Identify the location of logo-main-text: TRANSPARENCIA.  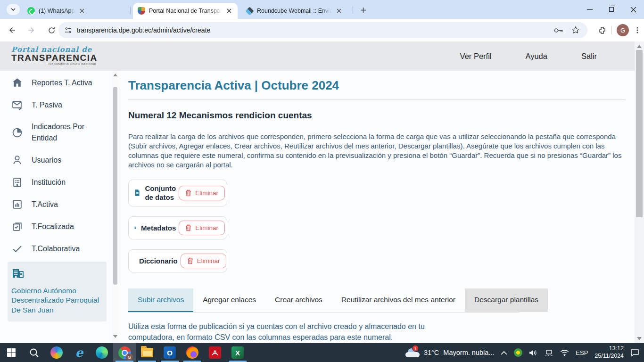
(54, 58).